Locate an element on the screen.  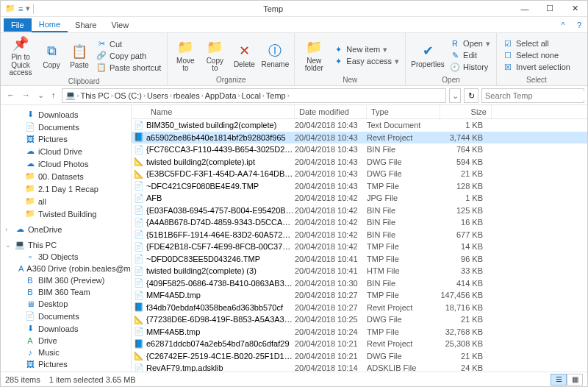
tree-node: ADrive is located at coordinates (66, 341).